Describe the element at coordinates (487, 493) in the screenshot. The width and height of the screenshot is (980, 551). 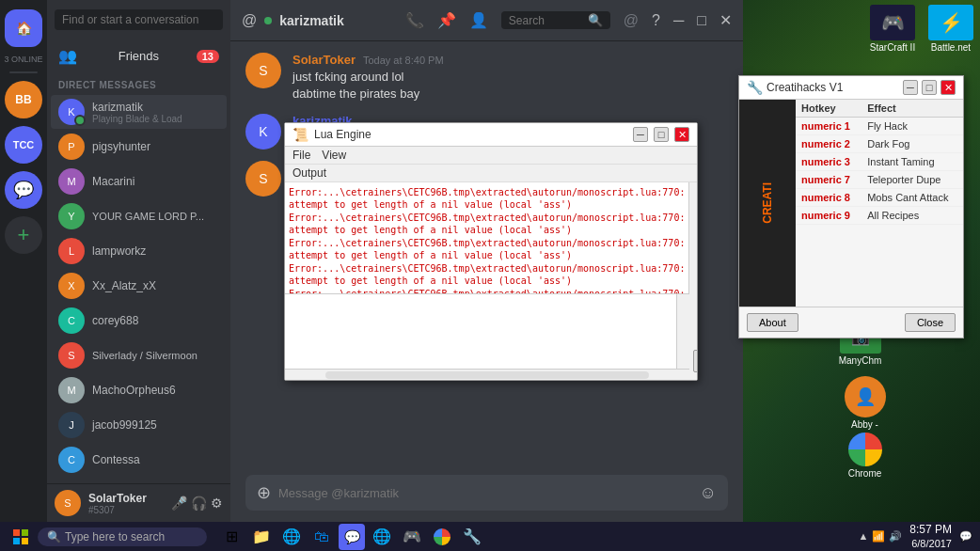
I see `chat-input-box: ⊕ ☺` at that location.